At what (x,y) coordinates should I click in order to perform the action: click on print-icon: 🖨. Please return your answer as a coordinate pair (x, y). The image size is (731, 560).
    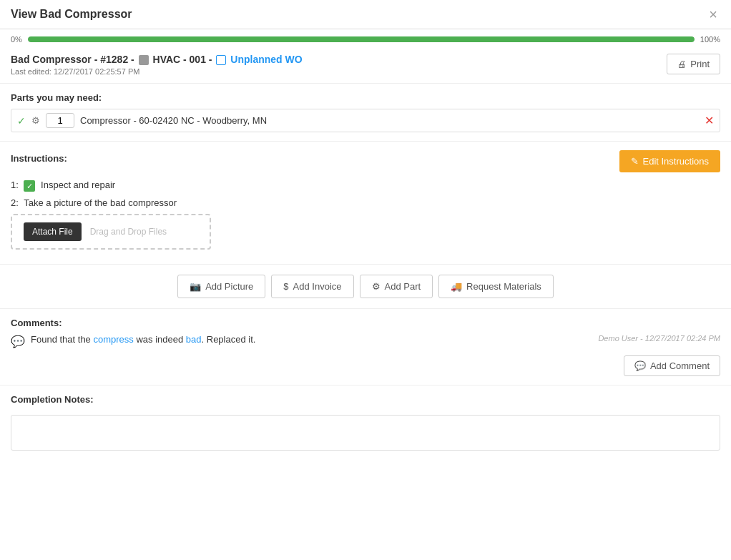
    Looking at the image, I should click on (682, 64).